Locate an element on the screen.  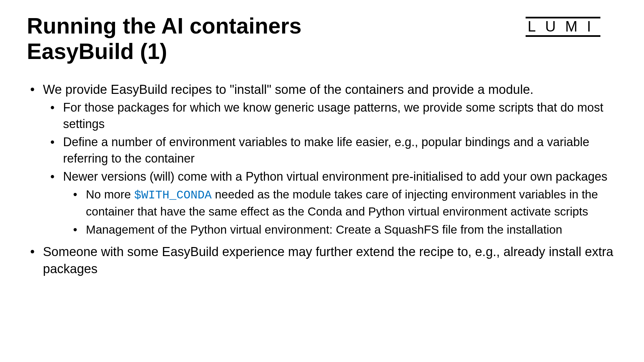
list-item: Management of the Python virtual environ… is located at coordinates (340, 229).